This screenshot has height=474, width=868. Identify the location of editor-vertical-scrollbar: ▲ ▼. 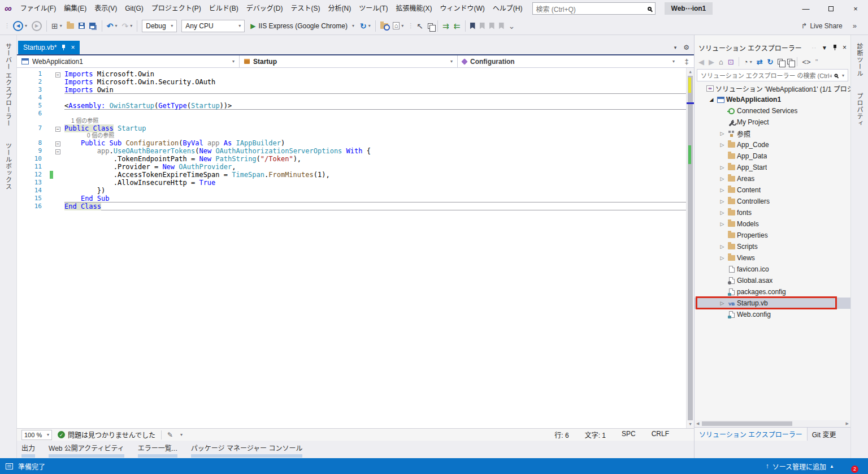
(690, 248).